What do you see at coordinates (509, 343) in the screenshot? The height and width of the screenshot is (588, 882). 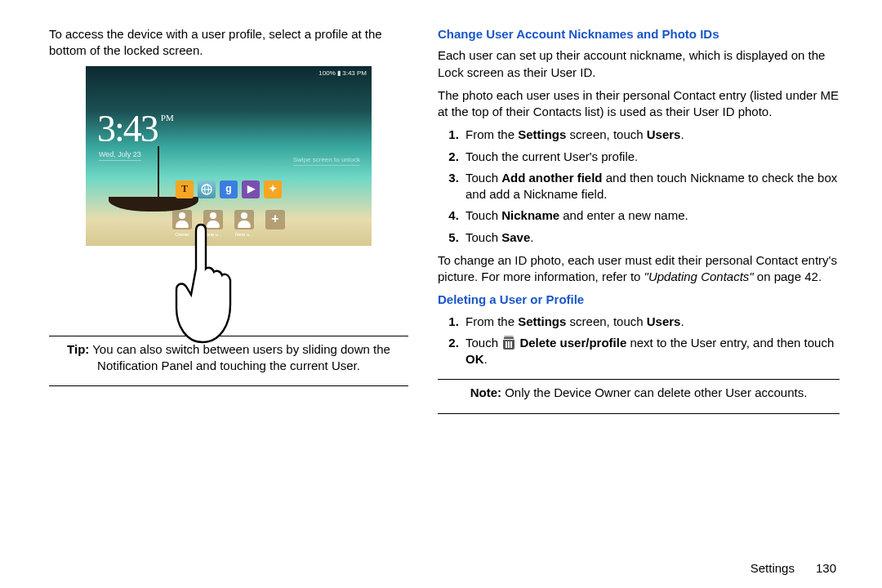 I see `trash-icon` at bounding box center [509, 343].